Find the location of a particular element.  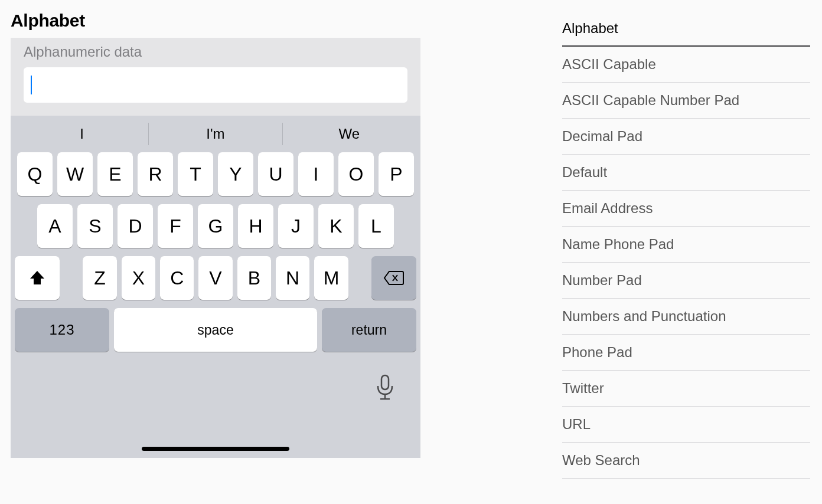

key-g: G is located at coordinates (216, 226).